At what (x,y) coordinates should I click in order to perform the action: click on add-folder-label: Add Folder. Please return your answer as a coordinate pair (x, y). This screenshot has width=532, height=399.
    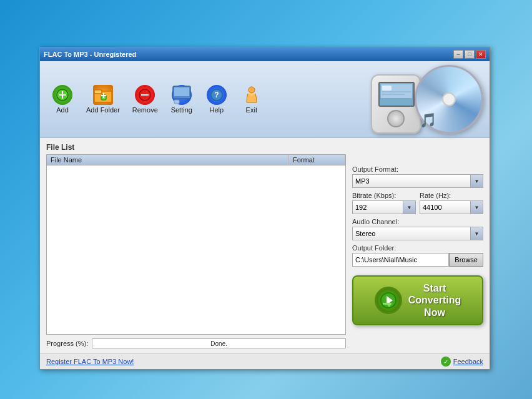
    Looking at the image, I should click on (103, 110).